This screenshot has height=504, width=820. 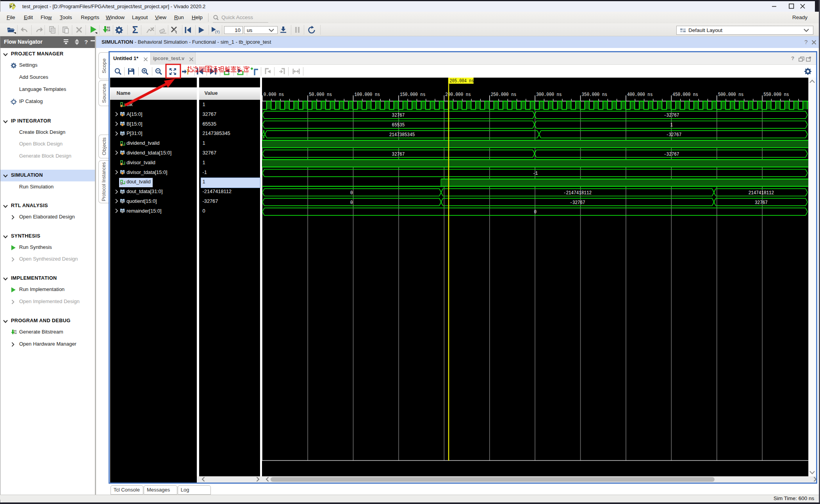 I want to click on svg-text: 205.004 ns, so click(x=462, y=81).